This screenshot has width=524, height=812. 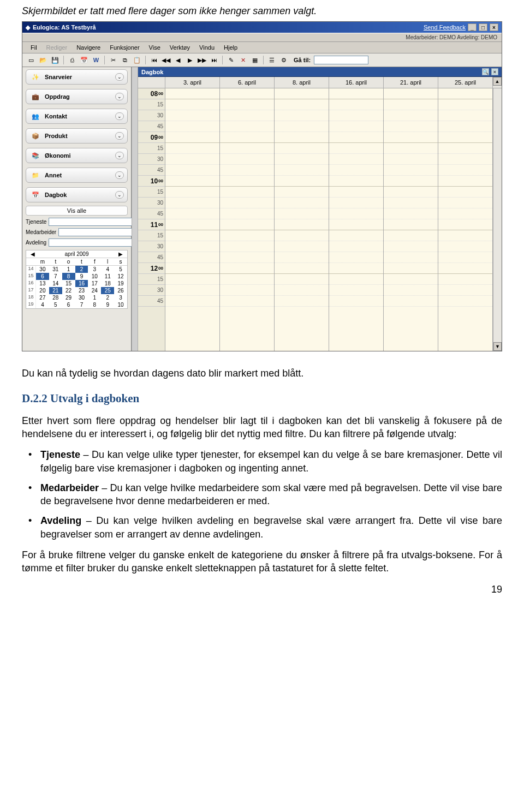 What do you see at coordinates (76, 116) in the screenshot?
I see `sidebar-item-kontakt: 👥 Kontakt ⌄` at bounding box center [76, 116].